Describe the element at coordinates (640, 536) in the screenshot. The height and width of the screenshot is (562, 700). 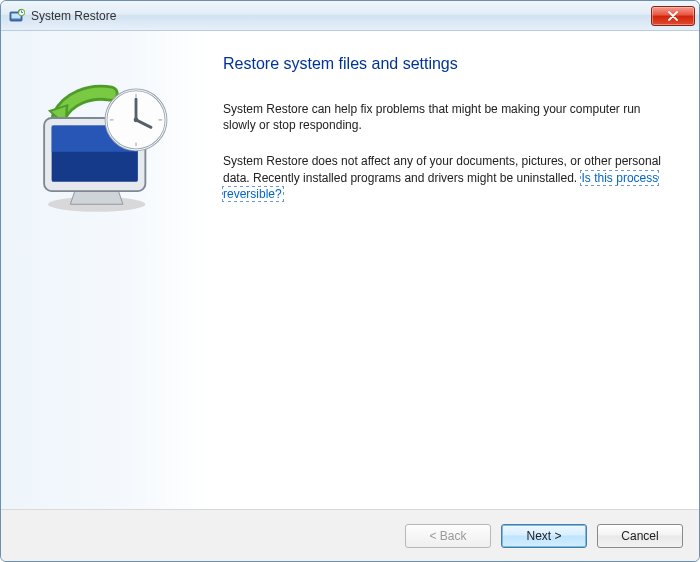
I see `cancel-button: Cancel` at that location.